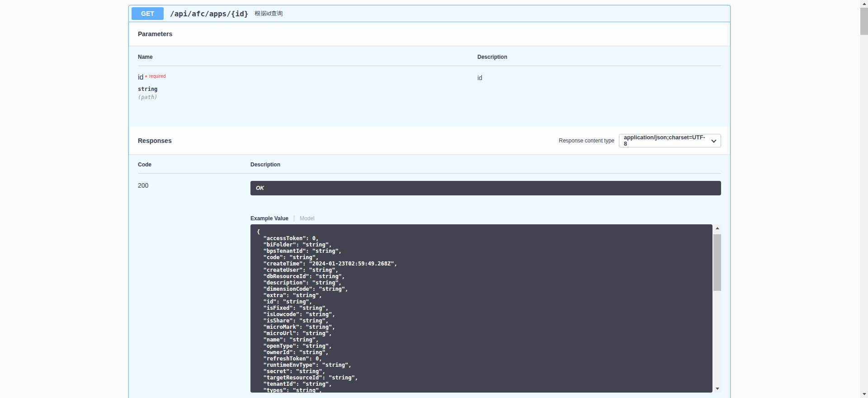  Describe the element at coordinates (146, 77) in the screenshot. I see `required-star: *` at that location.